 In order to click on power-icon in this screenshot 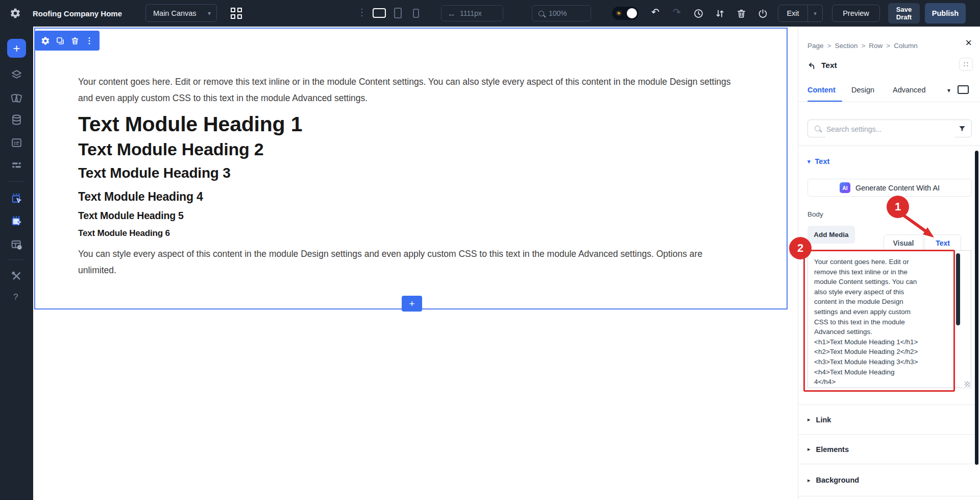, I will do `click(763, 13)`.